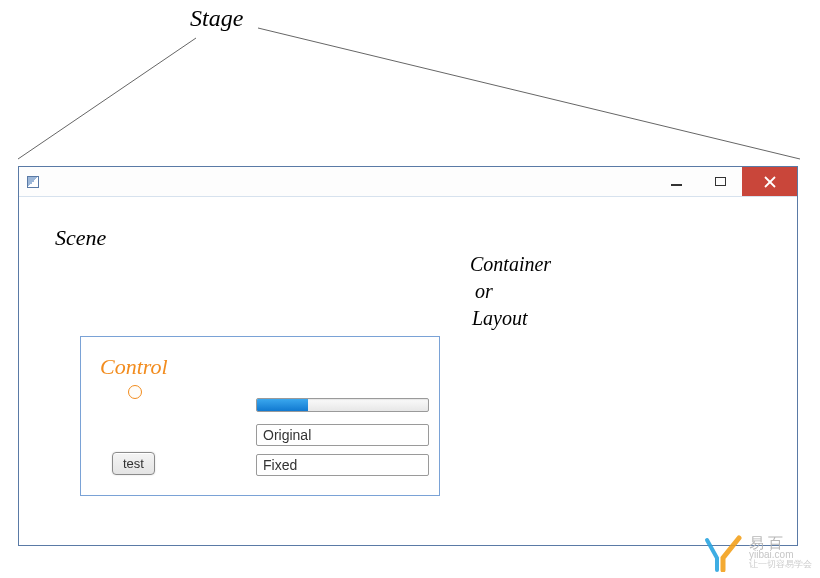 The image size is (820, 578). What do you see at coordinates (510, 264) in the screenshot?
I see `container-label: Container` at bounding box center [510, 264].